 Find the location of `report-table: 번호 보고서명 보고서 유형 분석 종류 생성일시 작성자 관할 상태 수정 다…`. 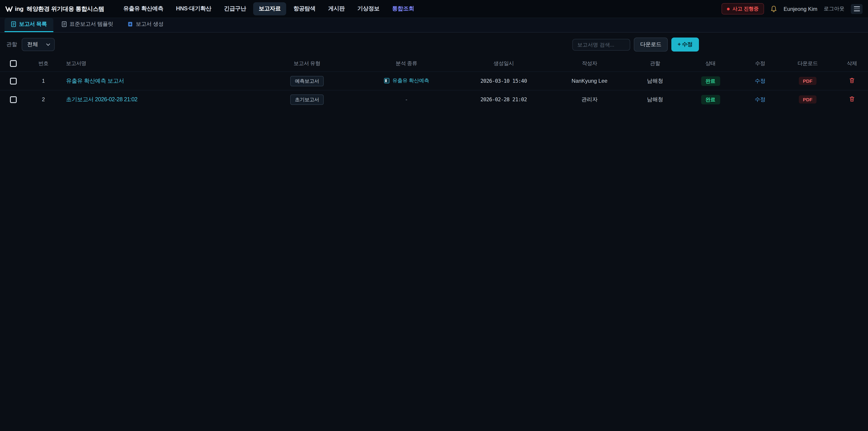

report-table: 번호 보고서명 보고서 유형 분석 종류 생성일시 작성자 관할 상태 수정 다… is located at coordinates (434, 82).